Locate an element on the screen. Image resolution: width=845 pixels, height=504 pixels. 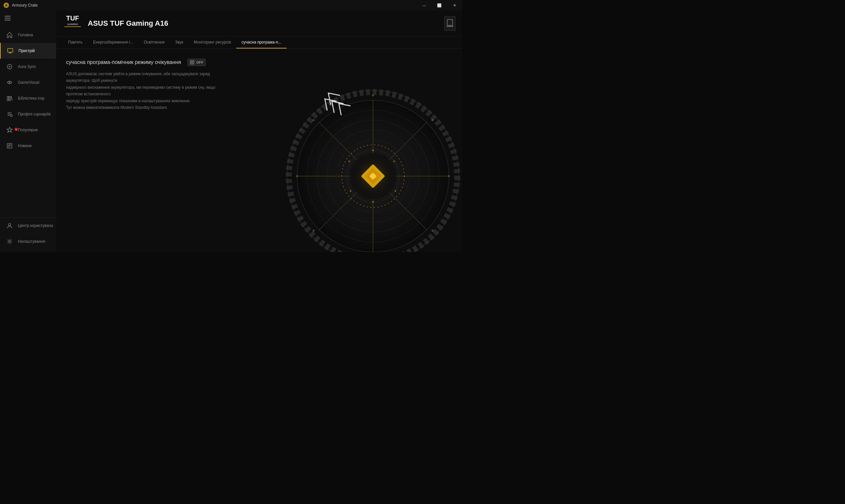
titlebar: A Armoury Crate — ⬜ ✕ is located at coordinates (231, 5).